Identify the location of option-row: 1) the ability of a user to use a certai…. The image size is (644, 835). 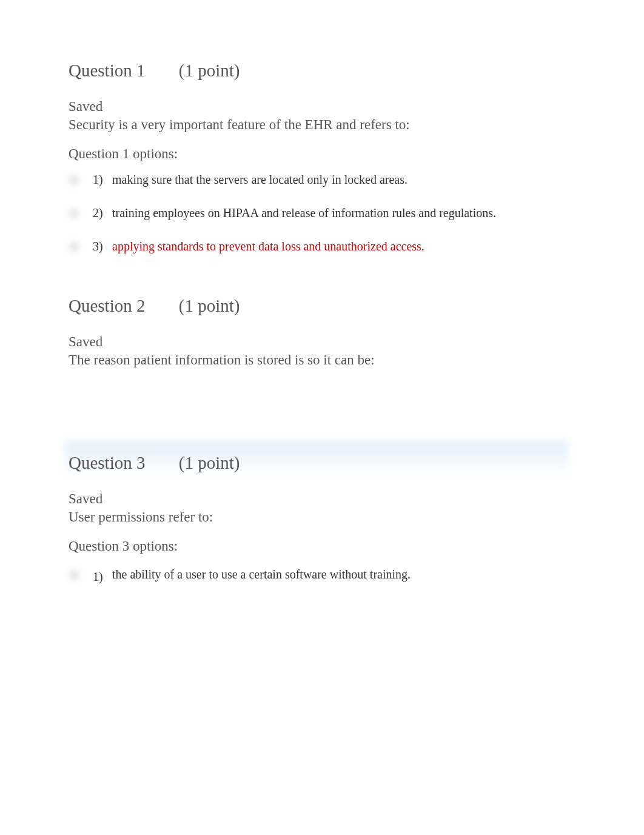
(357, 575).